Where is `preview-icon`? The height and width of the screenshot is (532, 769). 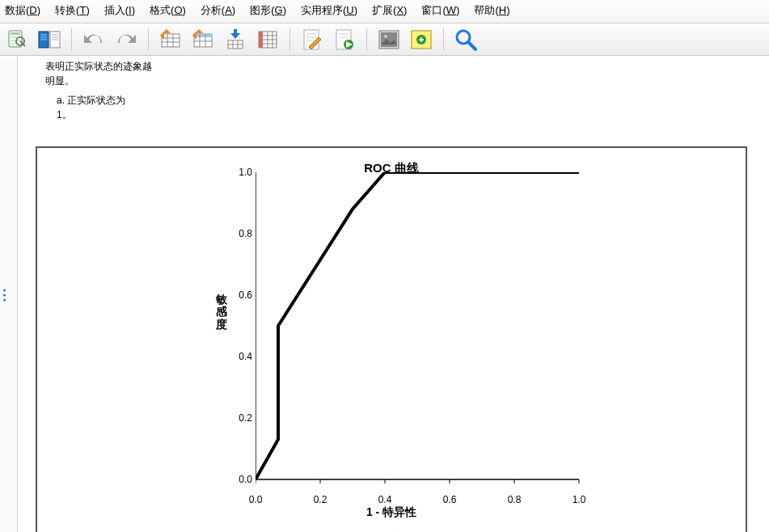
preview-icon is located at coordinates (17, 40).